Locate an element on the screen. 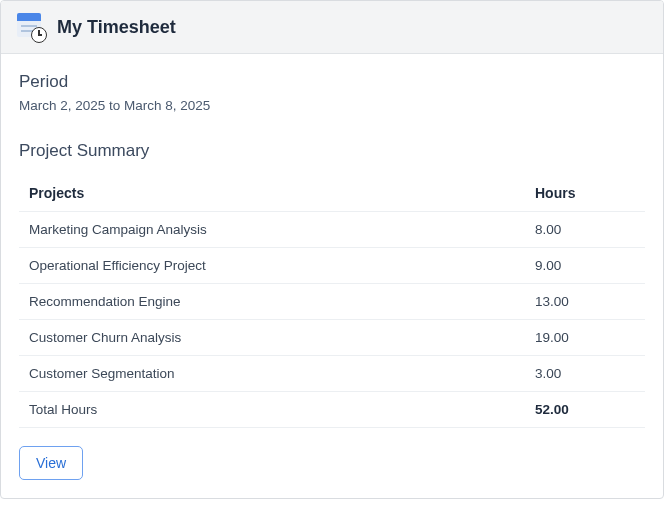 The image size is (664, 528). col-header-hours: Hours is located at coordinates (585, 194).